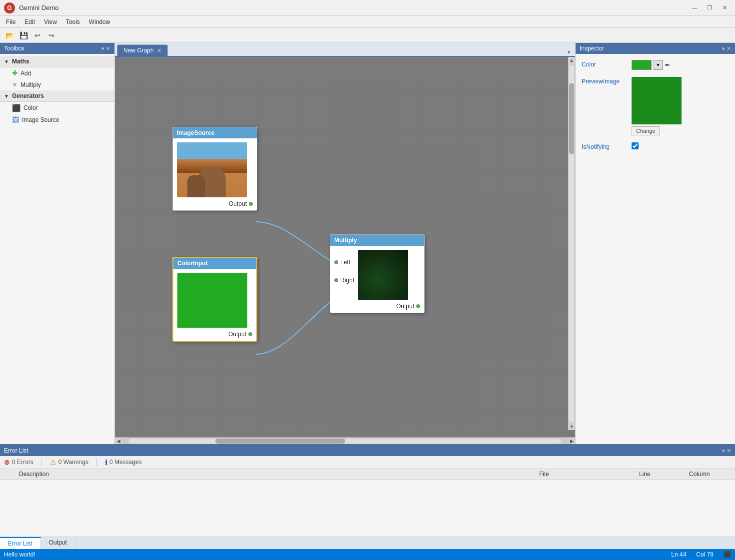 Image resolution: width=735 pixels, height=560 pixels. I want to click on node-image-source: ImageSource Output, so click(215, 169).